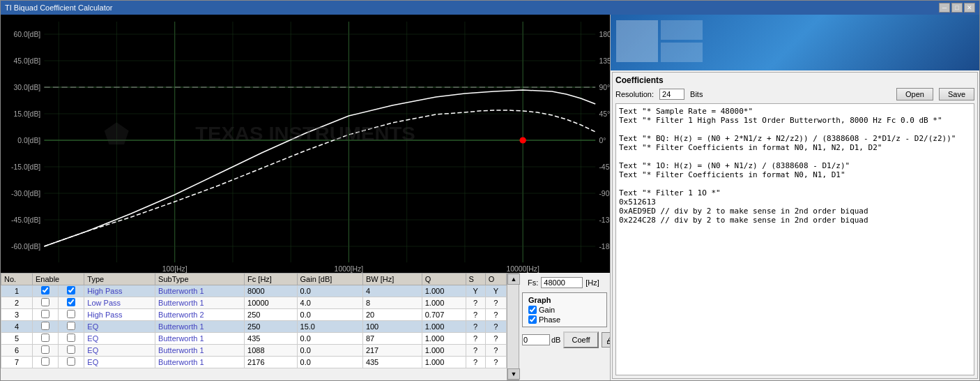 This screenshot has width=980, height=381. What do you see at coordinates (29, 141) in the screenshot?
I see `svg-text: 0.0[dB]` at bounding box center [29, 141].